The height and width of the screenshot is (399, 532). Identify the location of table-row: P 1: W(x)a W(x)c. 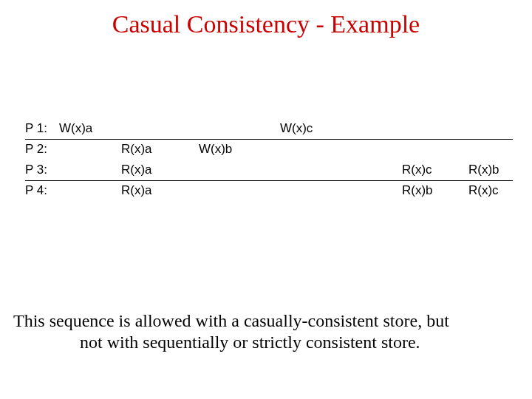
(269, 129).